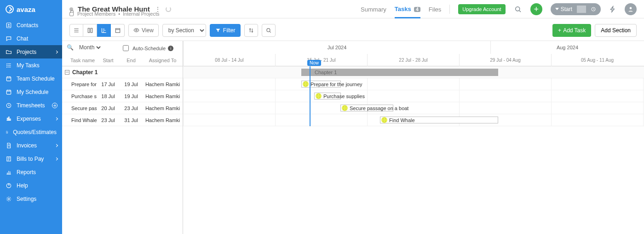 The image size is (644, 234). What do you see at coordinates (122, 108) in the screenshot?
I see `task-row: Secure passag 20 Jul 23 Jul Hachem Ramki` at bounding box center [122, 108].